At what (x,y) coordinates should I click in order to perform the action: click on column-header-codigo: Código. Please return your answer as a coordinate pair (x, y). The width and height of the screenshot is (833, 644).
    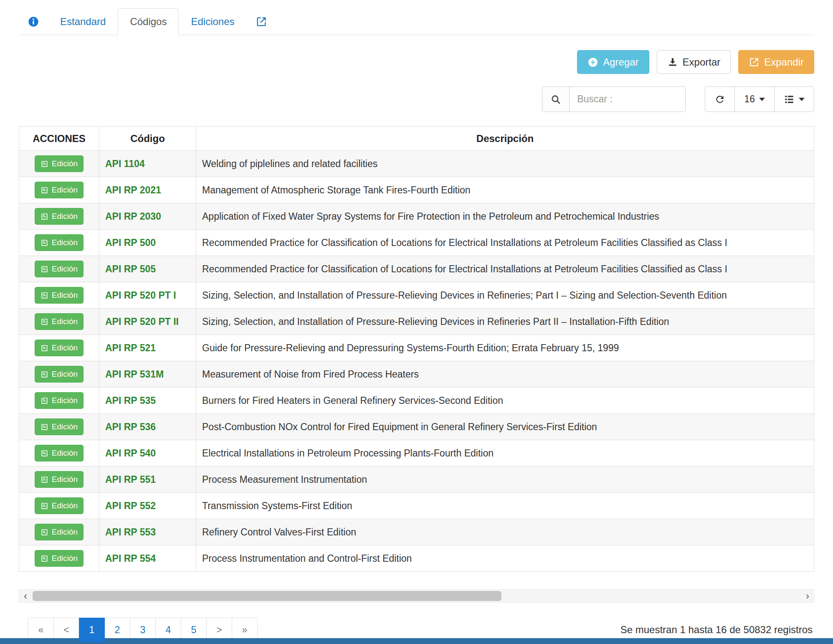
    Looking at the image, I should click on (148, 139).